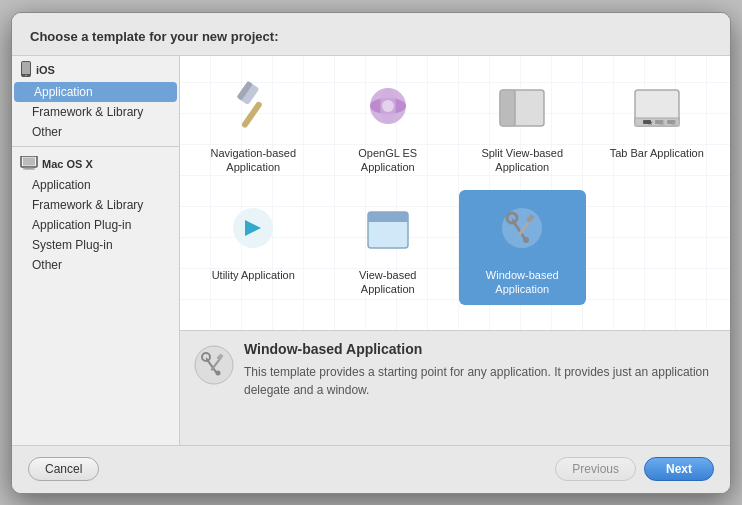 The width and height of the screenshot is (742, 505). I want to click on ios-device-icon, so click(26, 70).